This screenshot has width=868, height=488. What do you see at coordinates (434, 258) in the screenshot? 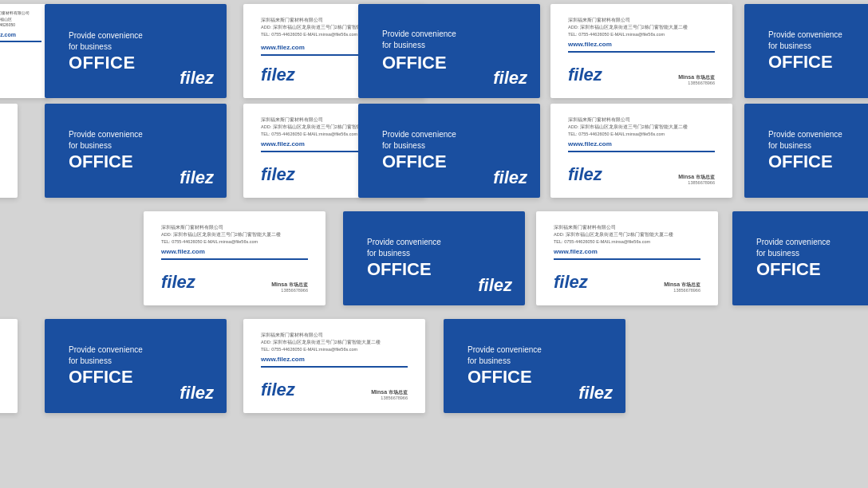
I see `card-blue-r3c1: Provide conveniencefor business OFFICE f…` at bounding box center [434, 258].